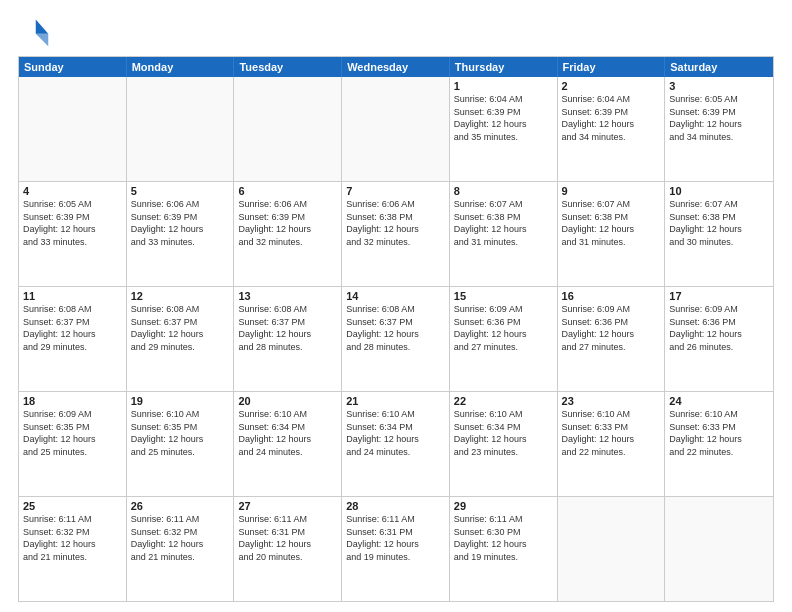 The width and height of the screenshot is (792, 612). Describe the element at coordinates (73, 339) in the screenshot. I see `calendar-cell: 11Sunrise: 6:08 AM Sunset: 6:37 PM Dayli…` at that location.